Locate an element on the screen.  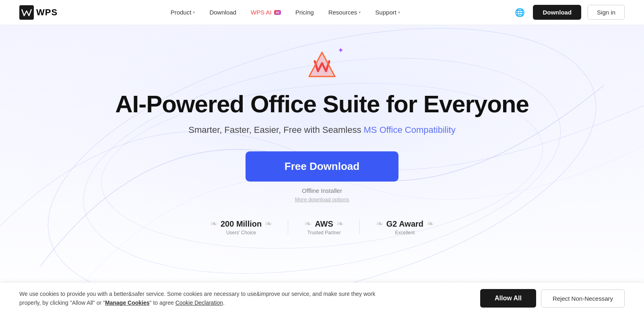
award-wreath-3: ❧ G2 Award ❧ is located at coordinates (405, 224).